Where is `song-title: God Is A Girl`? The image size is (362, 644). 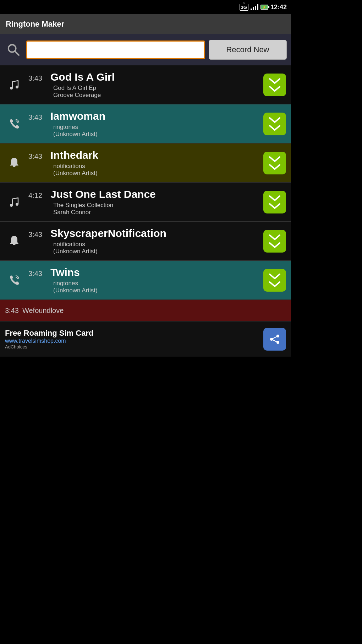 song-title: God Is A Girl is located at coordinates (82, 77).